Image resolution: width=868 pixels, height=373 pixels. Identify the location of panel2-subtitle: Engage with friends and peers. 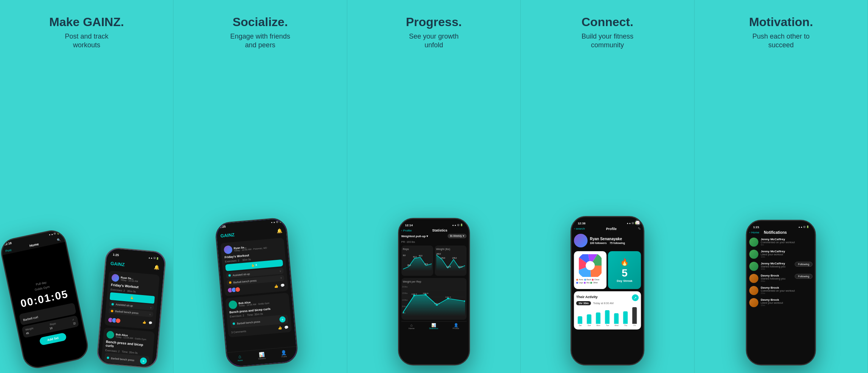
(260, 41).